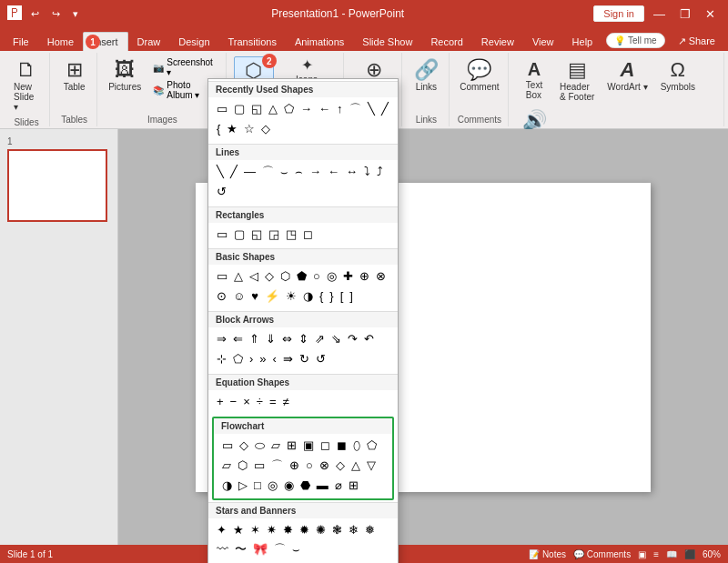 This screenshot has height=563, width=728. Describe the element at coordinates (319, 42) in the screenshot. I see `tab-animations: Animations` at that location.